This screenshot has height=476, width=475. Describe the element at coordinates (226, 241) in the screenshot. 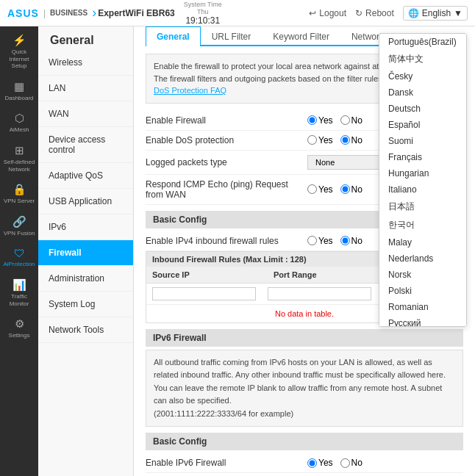

I see `ipv4-firewall-label: Enable IPv4 inbound firewall rules` at that location.